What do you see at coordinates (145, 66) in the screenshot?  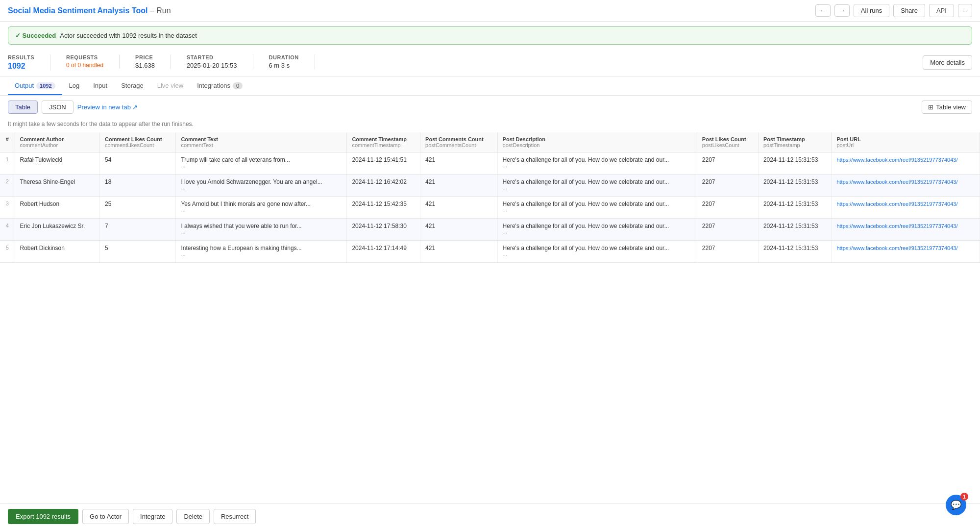 I see `price-value: $1.638` at bounding box center [145, 66].